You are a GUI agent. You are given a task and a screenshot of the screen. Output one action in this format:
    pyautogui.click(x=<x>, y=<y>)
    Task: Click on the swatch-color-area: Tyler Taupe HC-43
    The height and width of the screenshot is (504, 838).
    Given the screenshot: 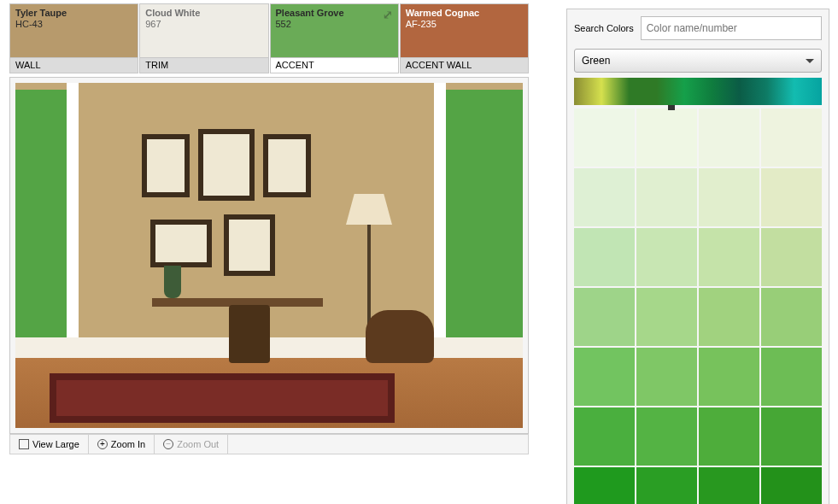 What is the action you would take?
    pyautogui.click(x=73, y=31)
    